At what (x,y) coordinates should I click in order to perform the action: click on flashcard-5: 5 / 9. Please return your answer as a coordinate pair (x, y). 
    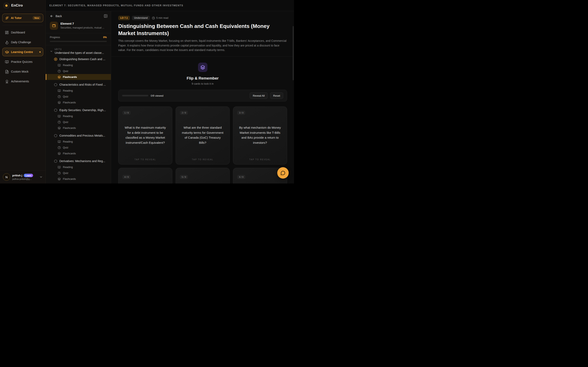
    Looking at the image, I should click on (203, 176).